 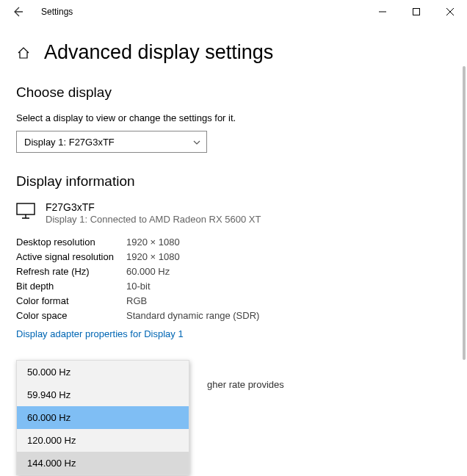 I want to click on home-button, so click(x=23, y=53).